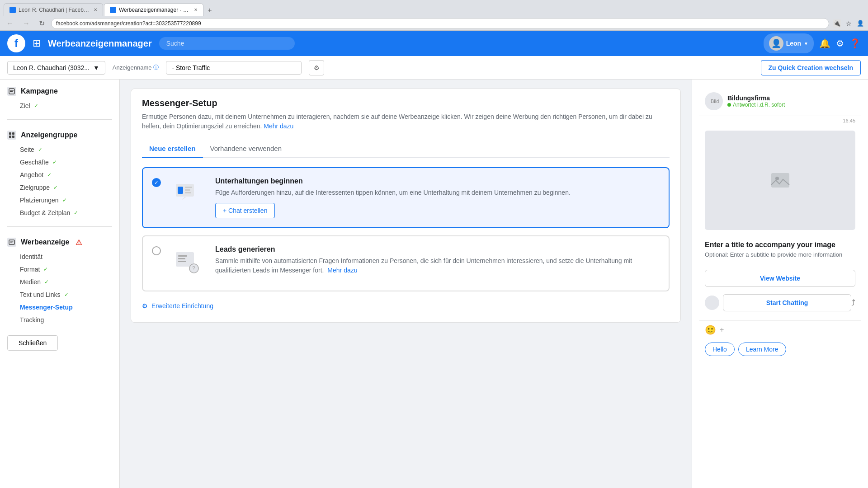 This screenshot has width=868, height=488. What do you see at coordinates (56, 188) in the screenshot?
I see `zielgruppe-check-icon: ✓` at bounding box center [56, 188].